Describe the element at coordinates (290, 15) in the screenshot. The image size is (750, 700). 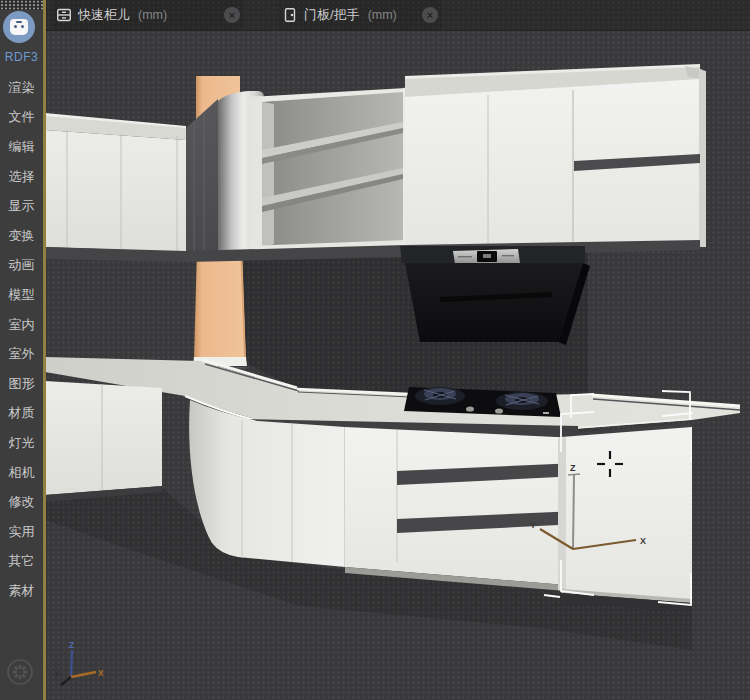
I see `door-icon` at that location.